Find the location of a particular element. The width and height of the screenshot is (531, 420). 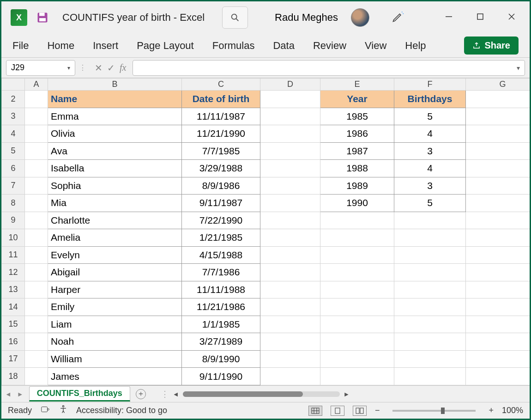

pen-sparkle-icon is located at coordinates (398, 18).